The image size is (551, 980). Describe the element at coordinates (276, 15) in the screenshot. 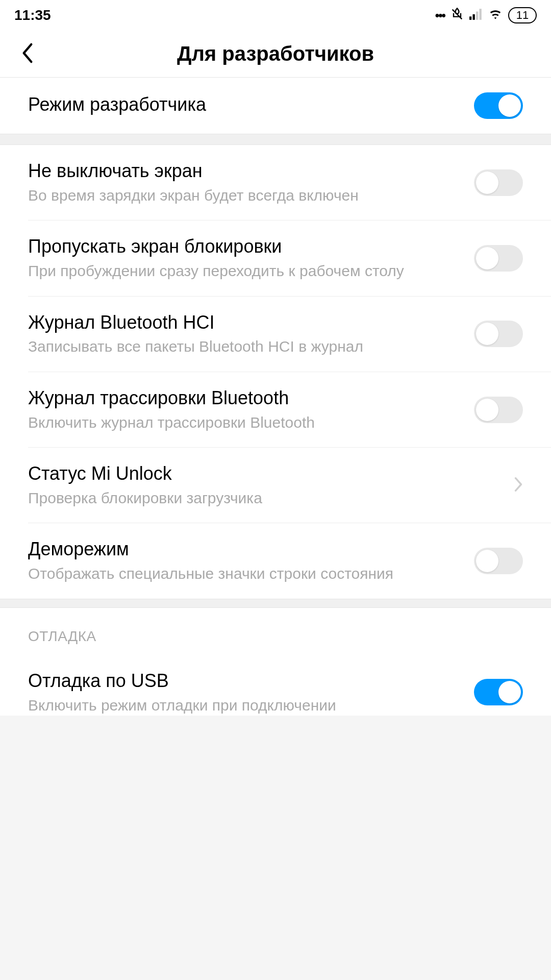

I see `status-bar: 11:35 ••• 11` at that location.